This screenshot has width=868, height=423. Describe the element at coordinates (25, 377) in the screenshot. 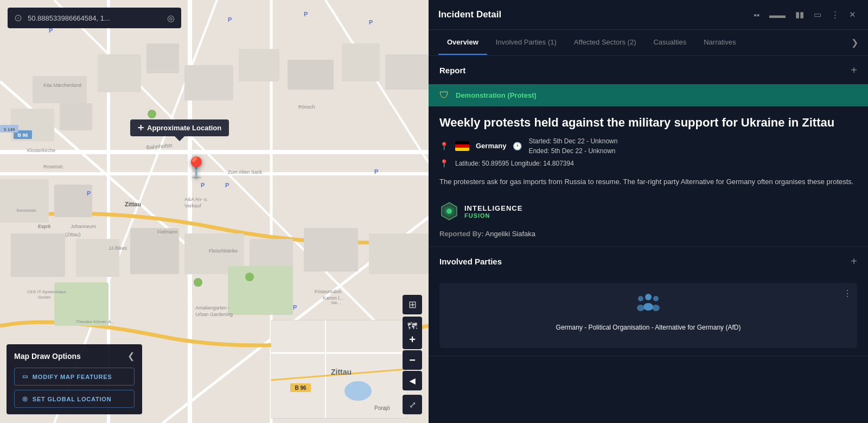

I see `modify-icon: ▭` at that location.